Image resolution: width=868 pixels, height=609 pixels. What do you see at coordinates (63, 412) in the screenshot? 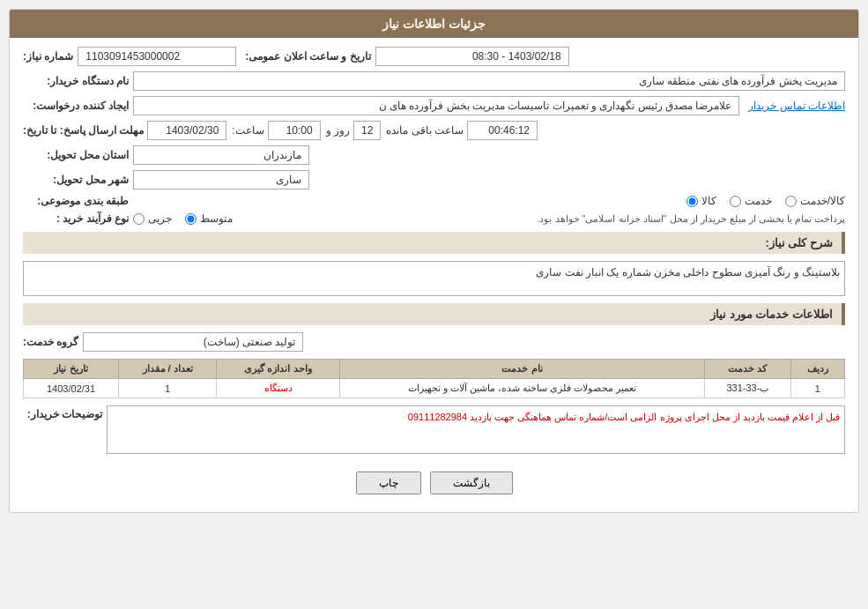
I see `notes-label: توضیحات خریدار:` at bounding box center [63, 412].